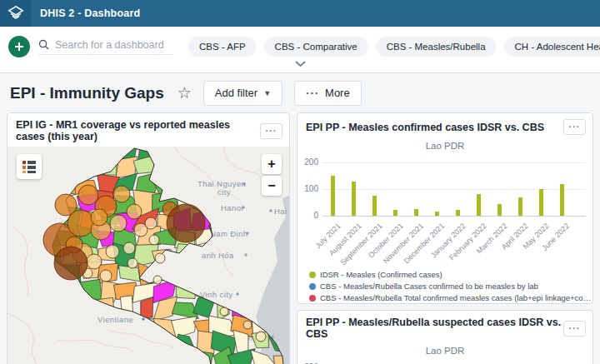 The image size is (600, 364). What do you see at coordinates (445, 337) in the screenshot?
I see `chart-card-suspected-cases: EPI PP - Measles/Rubella suspected cases…` at bounding box center [445, 337].